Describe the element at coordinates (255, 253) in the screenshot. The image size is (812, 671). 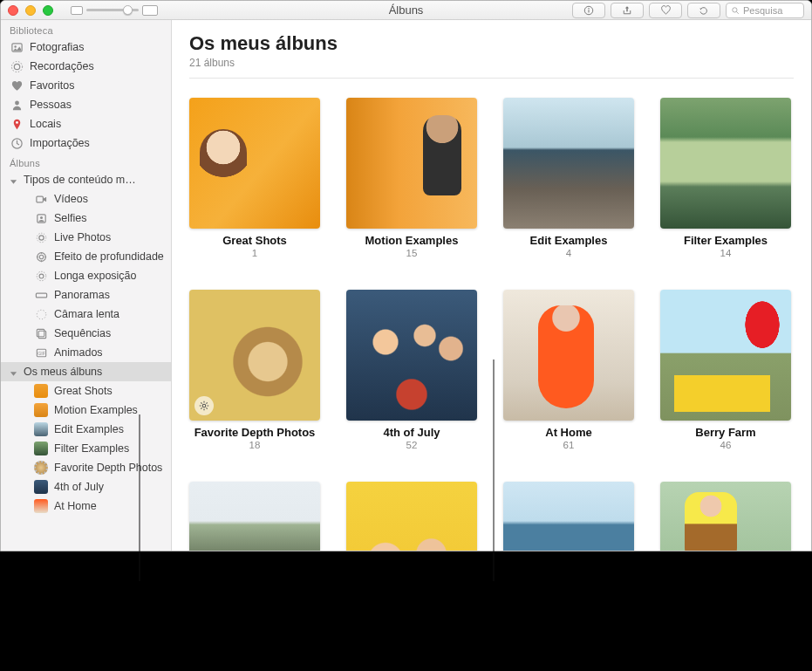
I see `album-count: 1` at that location.